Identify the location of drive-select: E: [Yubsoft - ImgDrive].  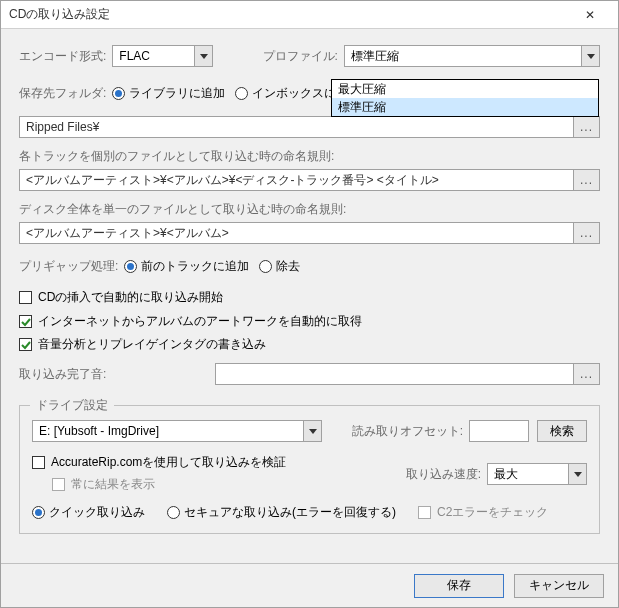
(177, 431).